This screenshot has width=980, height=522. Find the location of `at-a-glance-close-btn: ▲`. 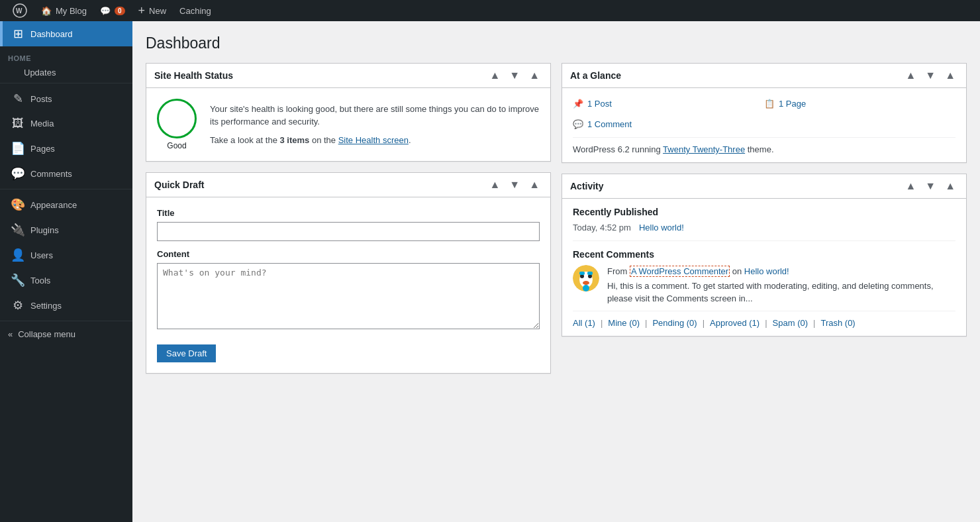

at-a-glance-close-btn: ▲ is located at coordinates (950, 76).